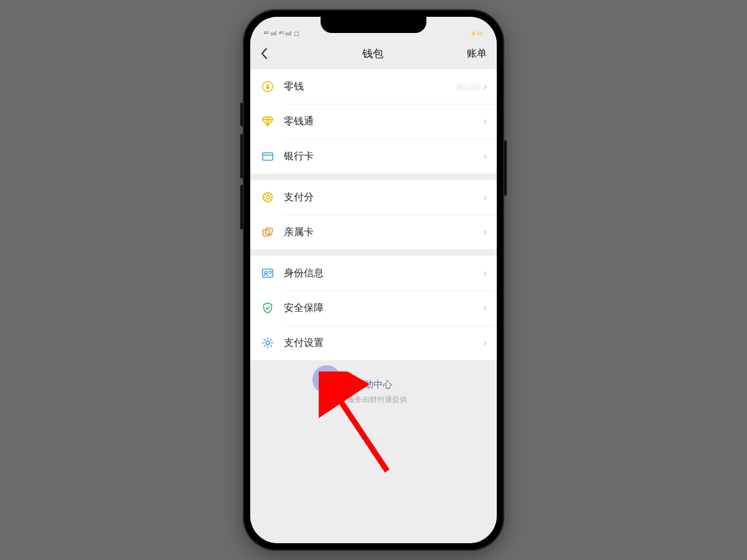  I want to click on row-label: 银行卡, so click(383, 157).